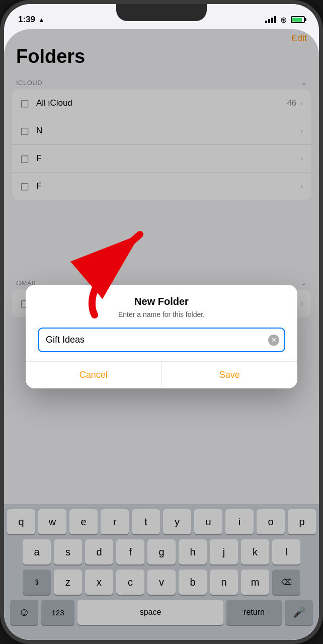  What do you see at coordinates (297, 20) in the screenshot?
I see `battery-fill` at bounding box center [297, 20].